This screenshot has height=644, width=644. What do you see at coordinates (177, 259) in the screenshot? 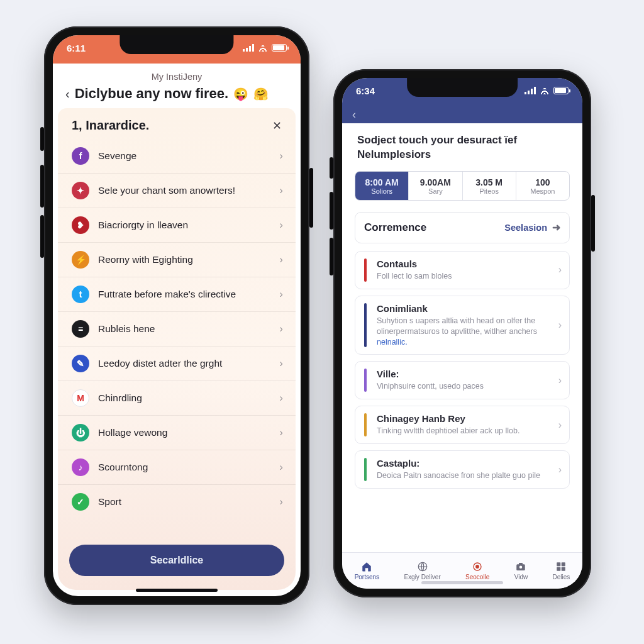
I see `list-item: ⚡Reorny with Egighting›` at bounding box center [177, 259].